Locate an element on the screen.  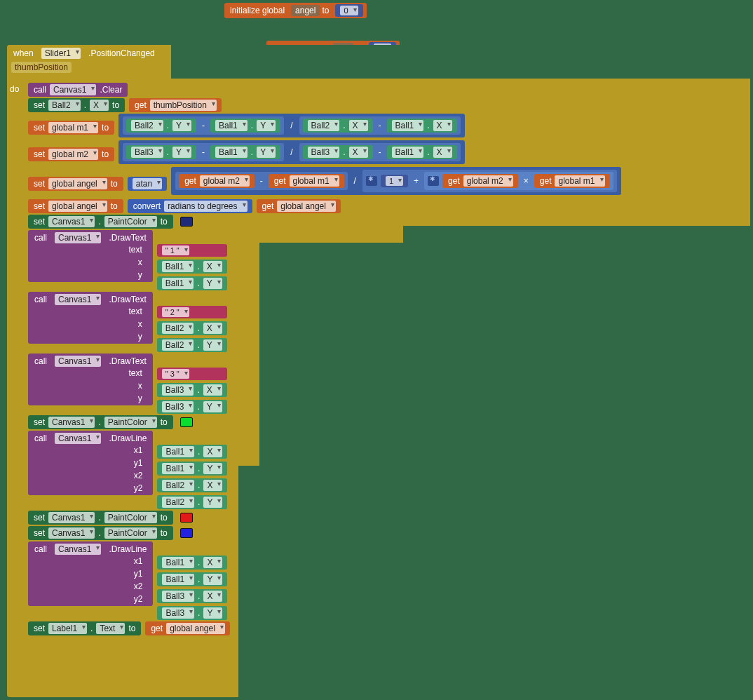
minus-block: Ball3.Y - Ball1.Y is located at coordinates (203, 152).